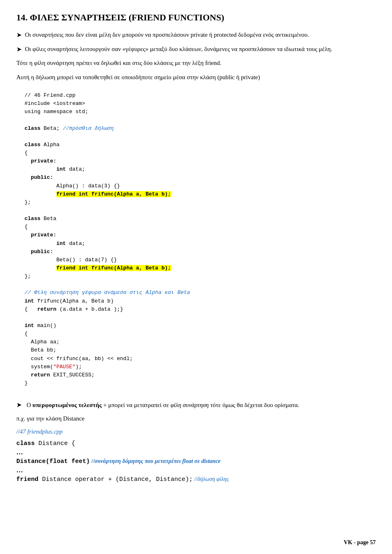 This screenshot has height=554, width=392. Describe the element at coordinates (196, 441) in the screenshot. I see `bottom-section: ➤ Ο υπερφορτωμένος τελεστής + μπορεί να …` at that location.